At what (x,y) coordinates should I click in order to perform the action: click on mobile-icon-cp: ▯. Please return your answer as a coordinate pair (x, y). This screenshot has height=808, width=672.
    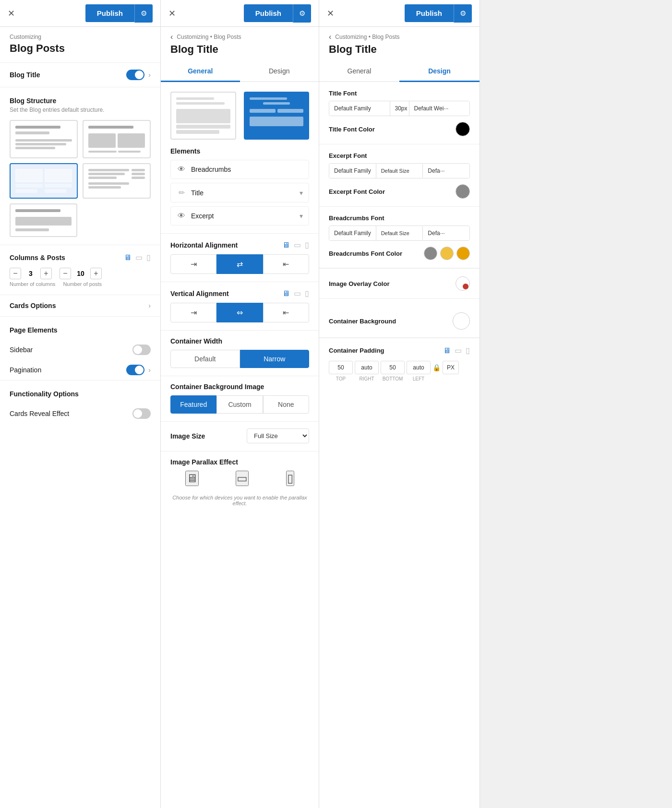
    Looking at the image, I should click on (149, 257).